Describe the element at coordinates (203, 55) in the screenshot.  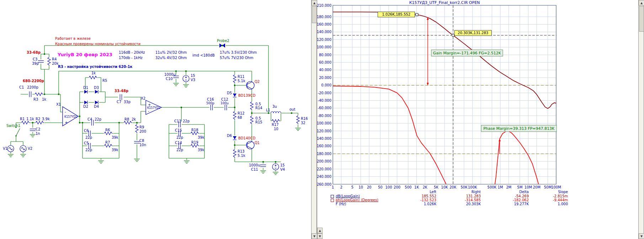
I see `schematic-label: imd <180dB` at that location.